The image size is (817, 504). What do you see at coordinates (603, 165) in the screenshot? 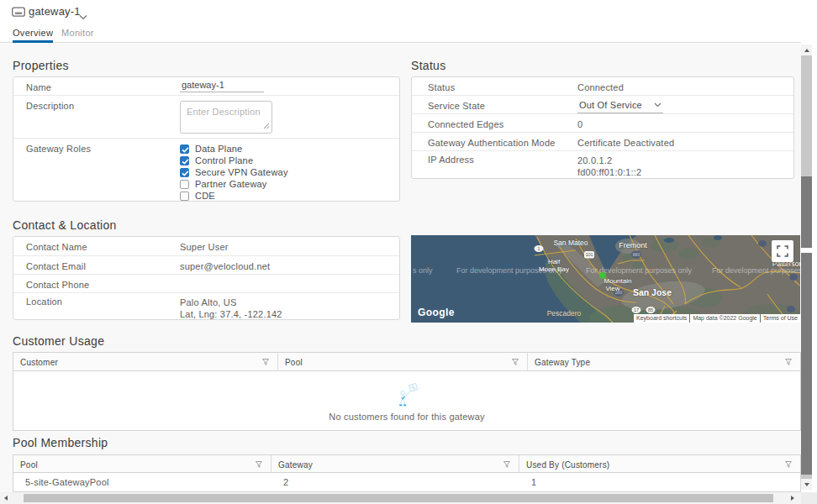
I see `ip-address-row: IP Address 20.0.1.2 fd00:ff01:0:1::2` at bounding box center [603, 165].